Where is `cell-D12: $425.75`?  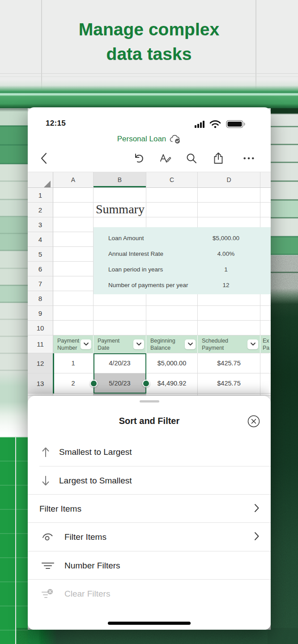
cell-D12: $425.75 is located at coordinates (229, 363).